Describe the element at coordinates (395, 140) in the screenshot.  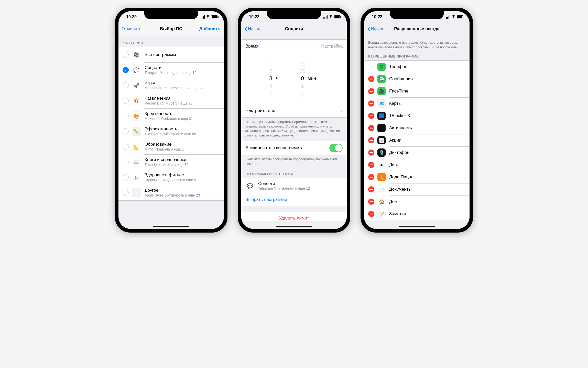
I see `app-label: Акции` at that location.